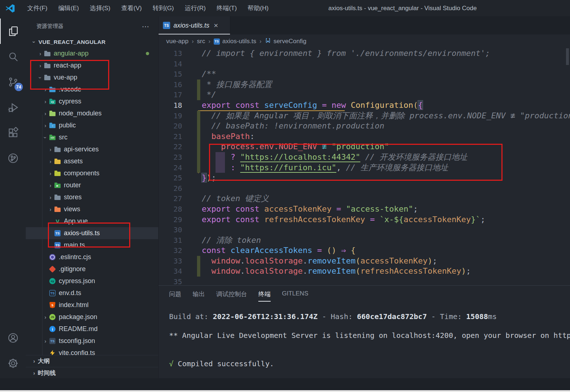 The height and width of the screenshot is (392, 570). Describe the element at coordinates (34, 42) in the screenshot. I see `chevron-down-icon: ›` at that location.